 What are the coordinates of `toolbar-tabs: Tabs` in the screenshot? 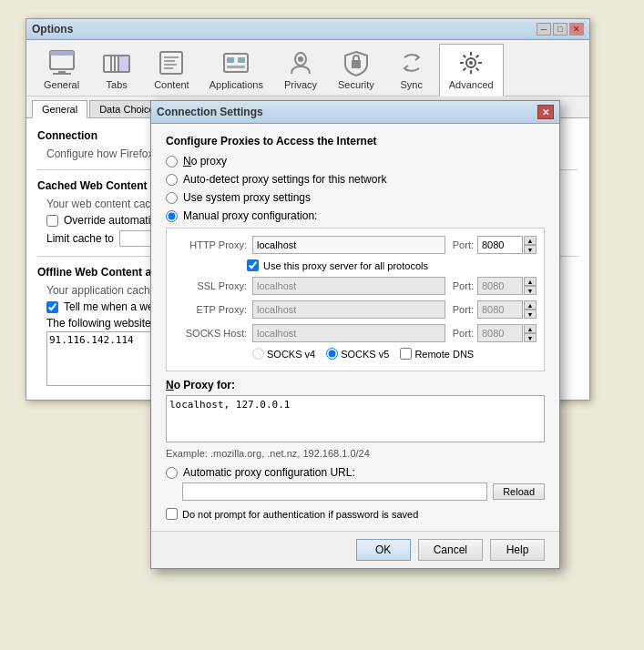 It's located at (117, 69).